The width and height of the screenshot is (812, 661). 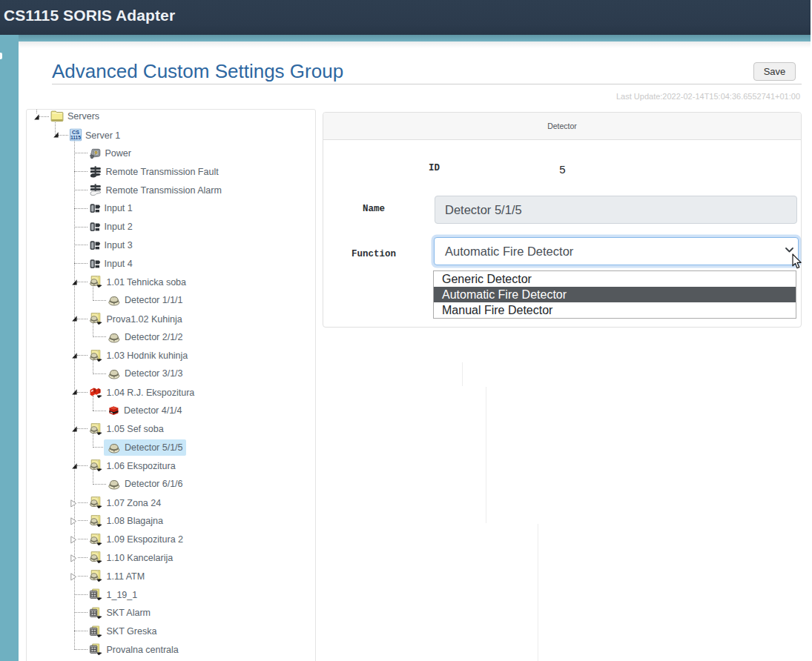 I want to click on tree-item-content: 1.08 Blagajna, so click(x=126, y=520).